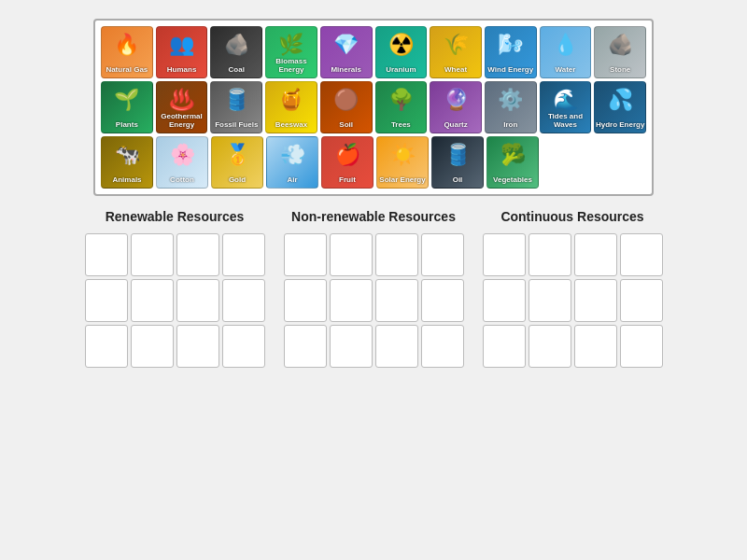 This screenshot has width=747, height=560. Describe the element at coordinates (127, 125) in the screenshot. I see `tile-label: Plants` at that location.